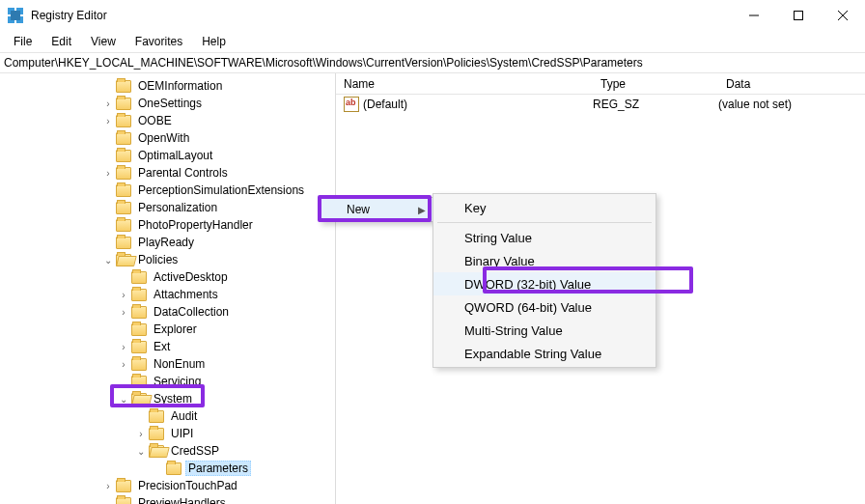 This screenshot has width=865, height=504. Describe the element at coordinates (168, 277) in the screenshot. I see `tree-item: ActiveDesktop` at that location.